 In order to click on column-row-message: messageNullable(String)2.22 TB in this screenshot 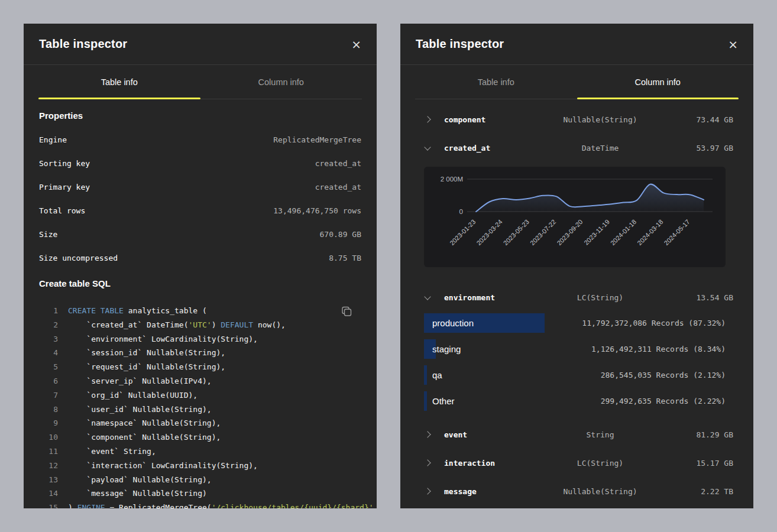, I will do `click(577, 491)`.